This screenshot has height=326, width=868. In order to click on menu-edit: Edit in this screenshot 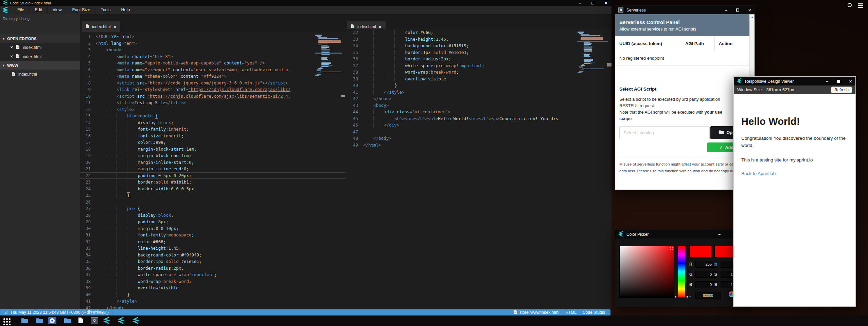, I will do `click(39, 10)`.